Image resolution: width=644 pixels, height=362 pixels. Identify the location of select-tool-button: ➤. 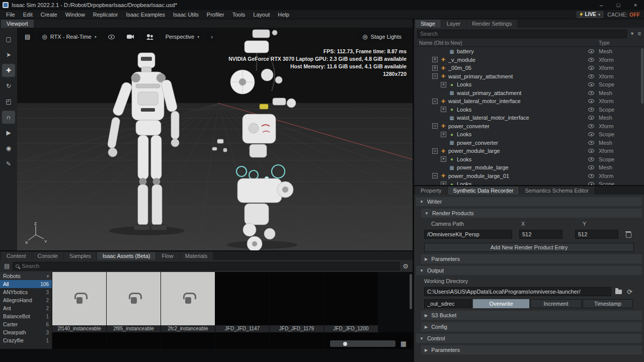
(9, 55).